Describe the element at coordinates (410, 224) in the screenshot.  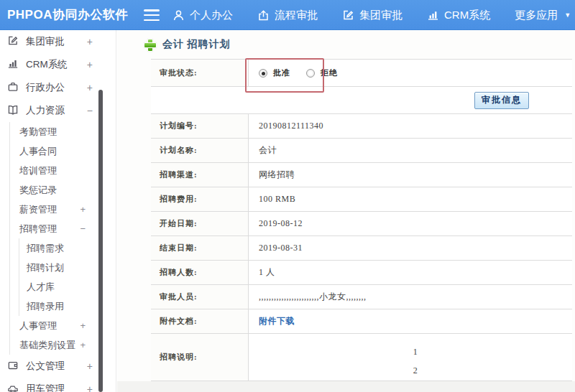
I see `start-date-value: 2019-08-12` at that location.